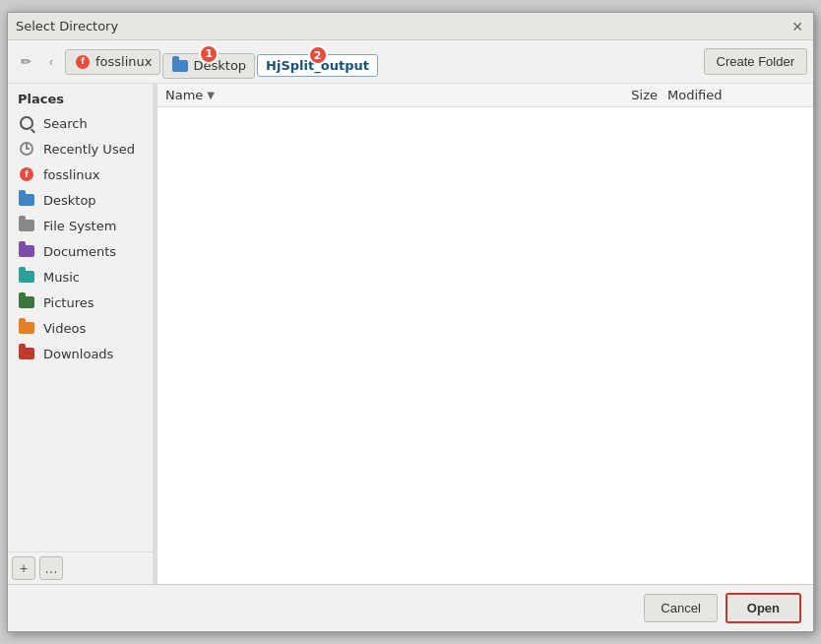  What do you see at coordinates (81, 200) in the screenshot?
I see `sidebar-item-desktop: Desktop` at bounding box center [81, 200].